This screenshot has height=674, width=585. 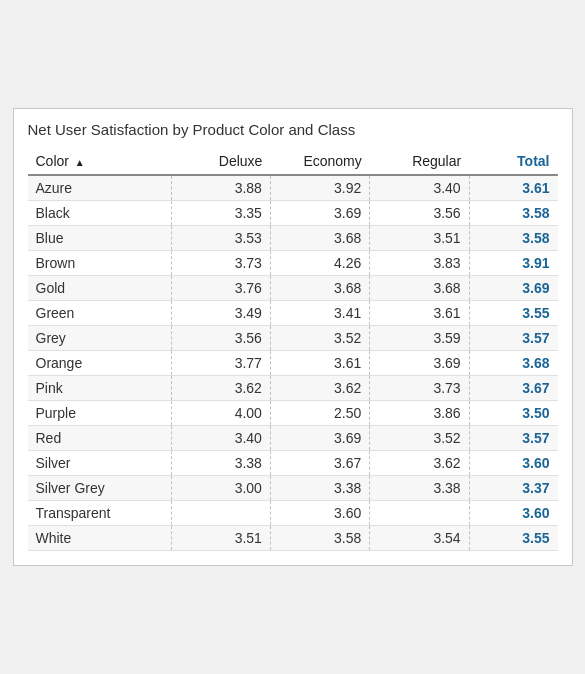 What do you see at coordinates (420, 188) in the screenshot?
I see `cell-regular: 3.40` at bounding box center [420, 188].